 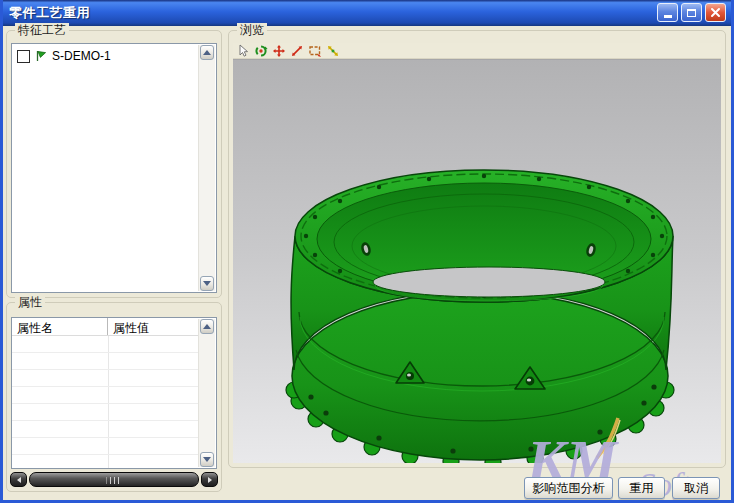 I want to click on titlebar: 零件工艺重用, so click(x=367, y=13).